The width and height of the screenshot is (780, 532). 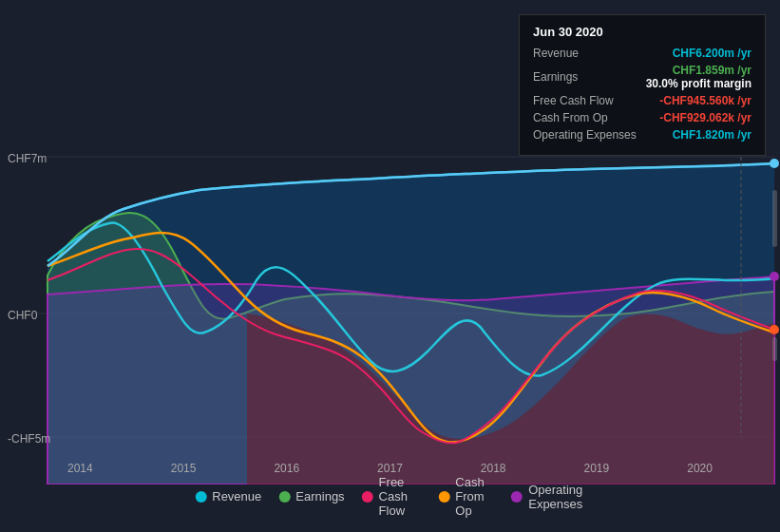 What do you see at coordinates (642, 118) in the screenshot?
I see `tooltip-cashfromop-row: Cash From Op -CHF929.062k /yr` at bounding box center [642, 118].